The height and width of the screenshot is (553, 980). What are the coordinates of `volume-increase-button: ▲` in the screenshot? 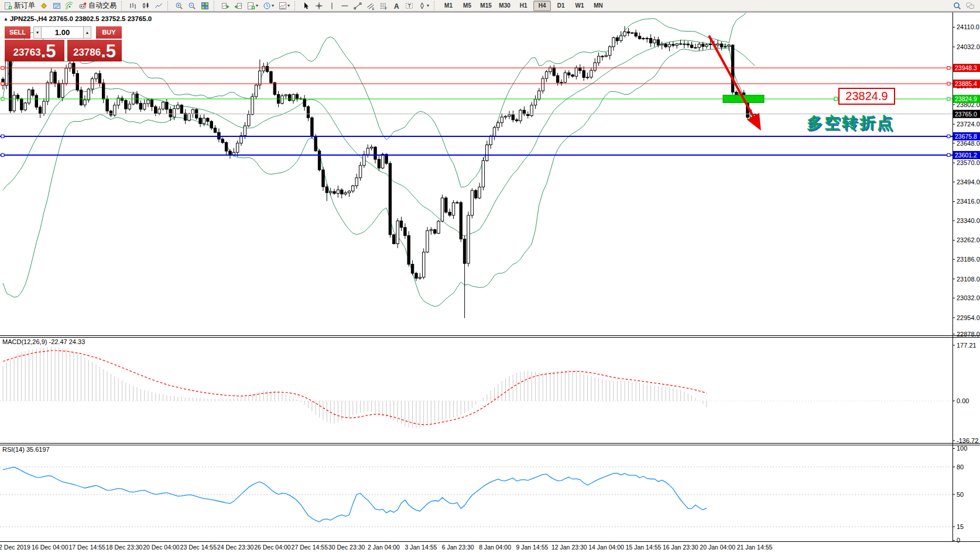 It's located at (87, 33).